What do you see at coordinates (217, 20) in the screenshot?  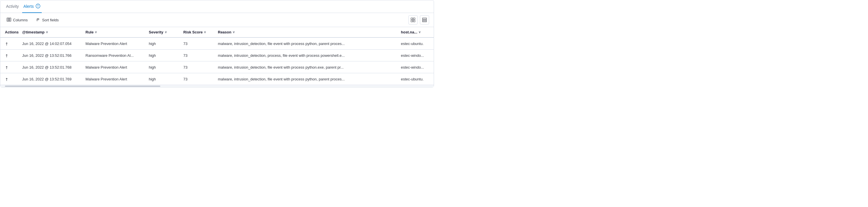 I see `toolbar: Columns Sort fields` at bounding box center [217, 20].